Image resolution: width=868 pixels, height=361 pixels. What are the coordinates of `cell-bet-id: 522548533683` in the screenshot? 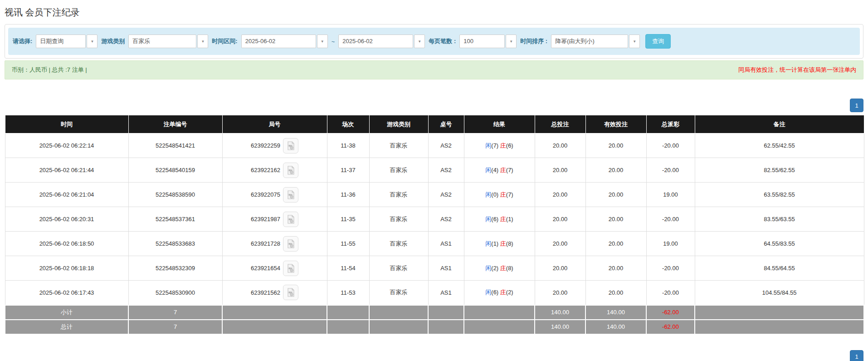 It's located at (175, 244).